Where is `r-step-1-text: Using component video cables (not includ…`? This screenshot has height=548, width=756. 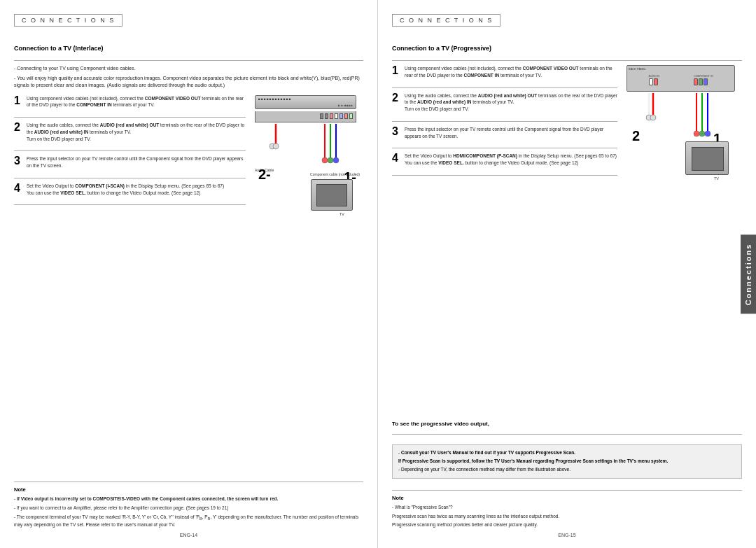 r-step-1-text: Using component video cables (not includ… is located at coordinates (511, 72).